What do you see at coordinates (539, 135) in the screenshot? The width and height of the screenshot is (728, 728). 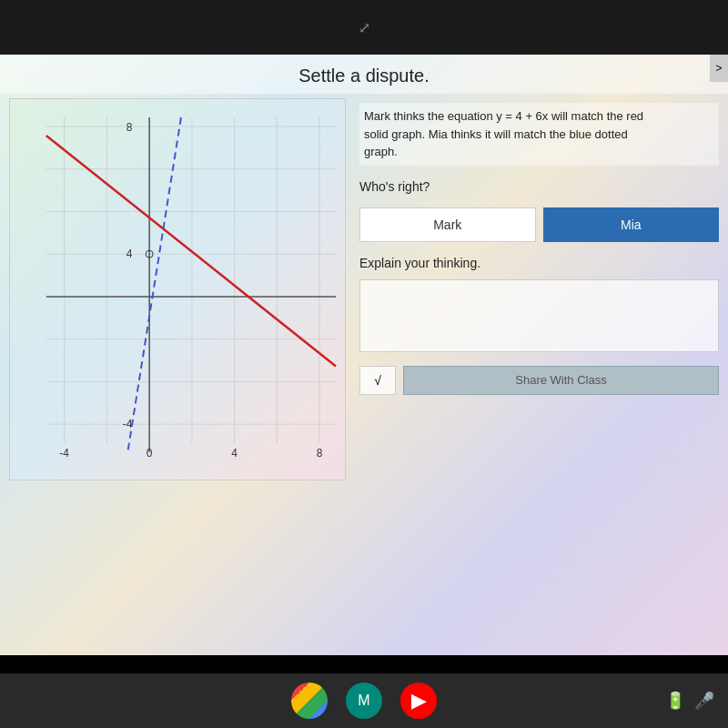 I see `description-text: Mark thinks the equation y = 4 + 6x will…` at bounding box center [539, 135].